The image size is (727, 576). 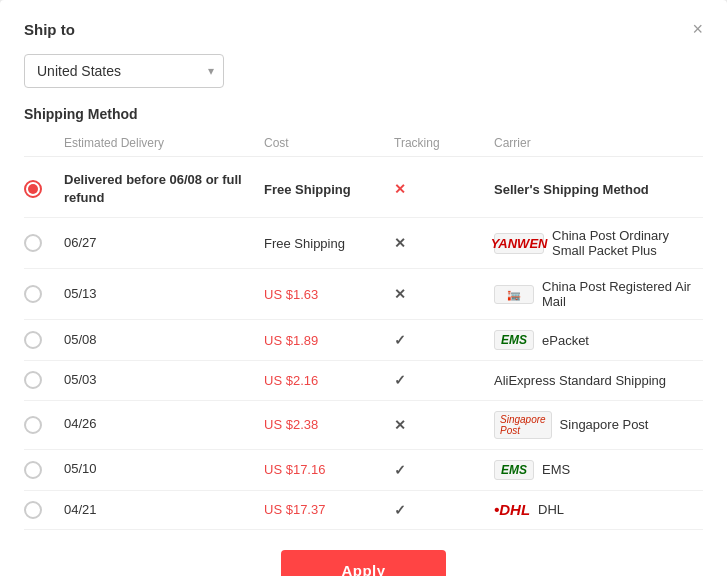 What do you see at coordinates (33, 425) in the screenshot?
I see `radio-button-singapore` at bounding box center [33, 425].